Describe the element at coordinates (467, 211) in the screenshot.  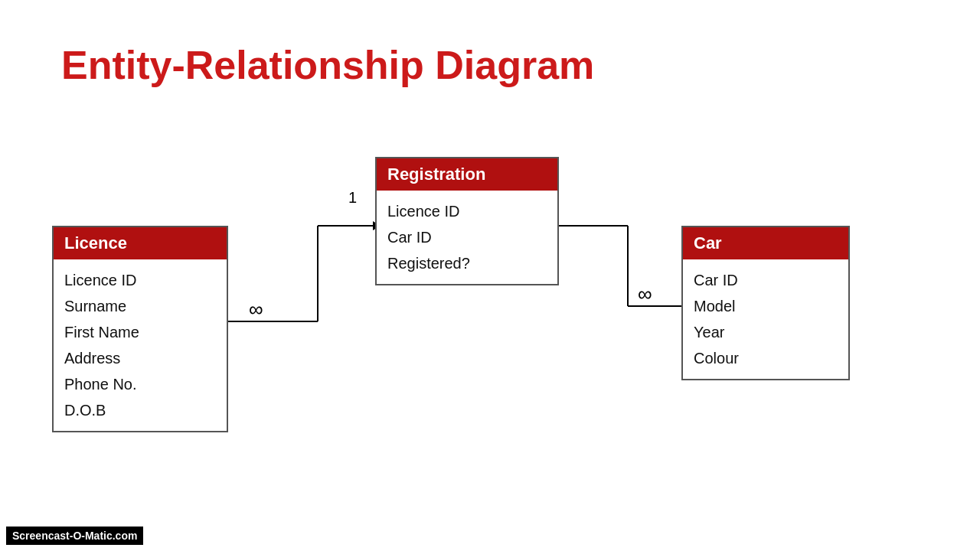
I see `registration-field-1: Licence ID` at that location.